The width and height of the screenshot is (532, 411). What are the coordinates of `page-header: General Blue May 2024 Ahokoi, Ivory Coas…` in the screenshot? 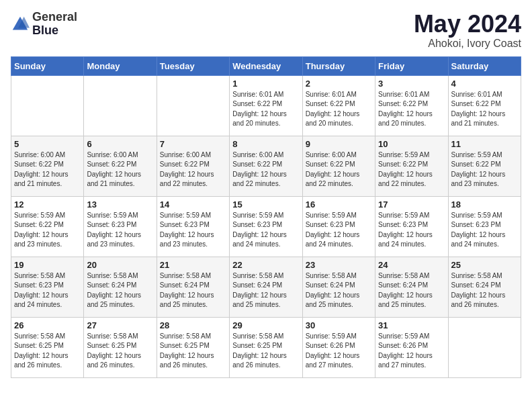 It's located at (266, 30).